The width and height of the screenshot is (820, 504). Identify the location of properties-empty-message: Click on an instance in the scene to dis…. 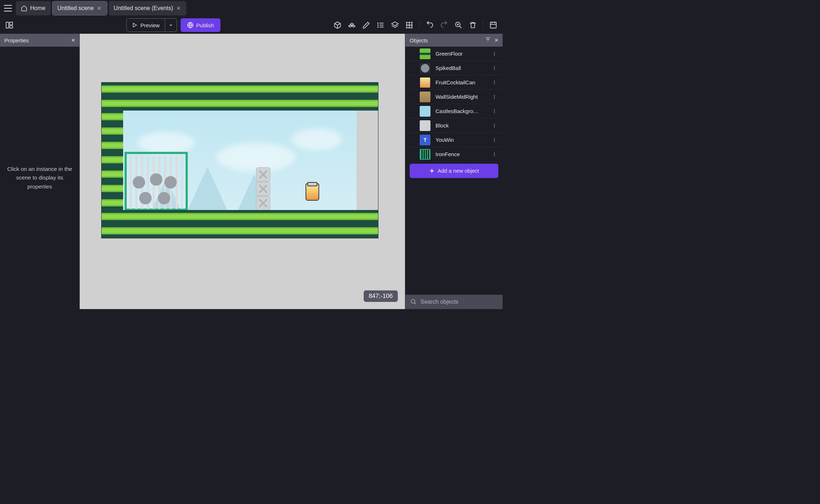
(39, 178).